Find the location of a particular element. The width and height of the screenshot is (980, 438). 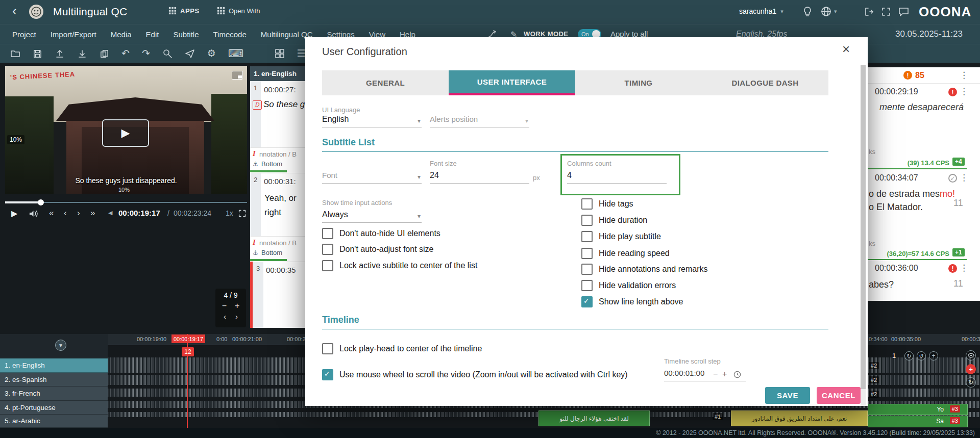

right-timeline-block: Sa #3 is located at coordinates (918, 421).